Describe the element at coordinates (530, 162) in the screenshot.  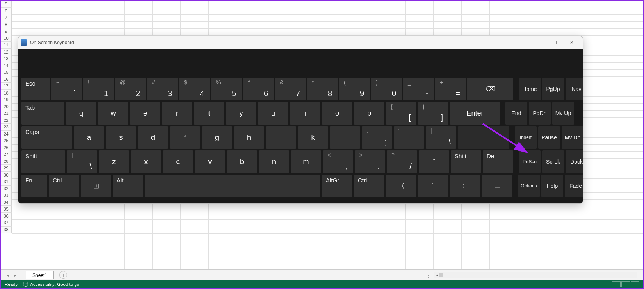
I see `key-prtscn: PrtScn` at that location.